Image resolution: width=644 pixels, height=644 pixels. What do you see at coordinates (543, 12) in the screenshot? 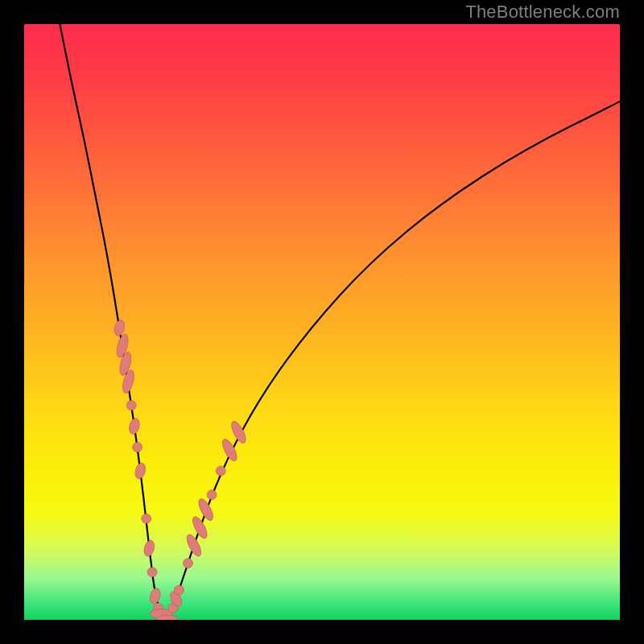
I see `watermark-text: TheBottleneck.com` at bounding box center [543, 12].